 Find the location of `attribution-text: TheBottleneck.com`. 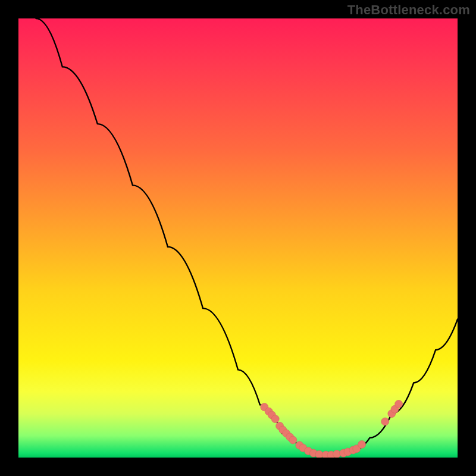

attribution-text: TheBottleneck.com is located at coordinates (409, 10).